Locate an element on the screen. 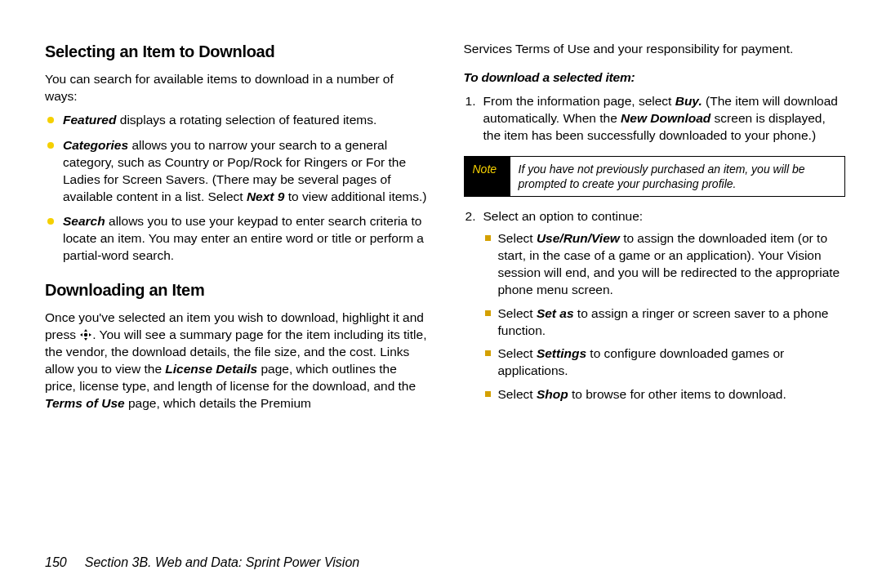 The width and height of the screenshot is (882, 588). text: page, which details the Premium is located at coordinates (218, 403).